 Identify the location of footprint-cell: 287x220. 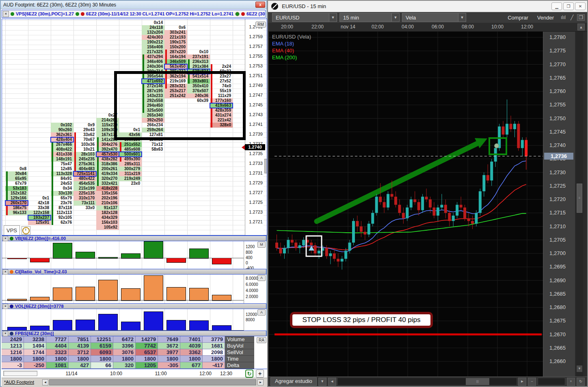
(176, 52).